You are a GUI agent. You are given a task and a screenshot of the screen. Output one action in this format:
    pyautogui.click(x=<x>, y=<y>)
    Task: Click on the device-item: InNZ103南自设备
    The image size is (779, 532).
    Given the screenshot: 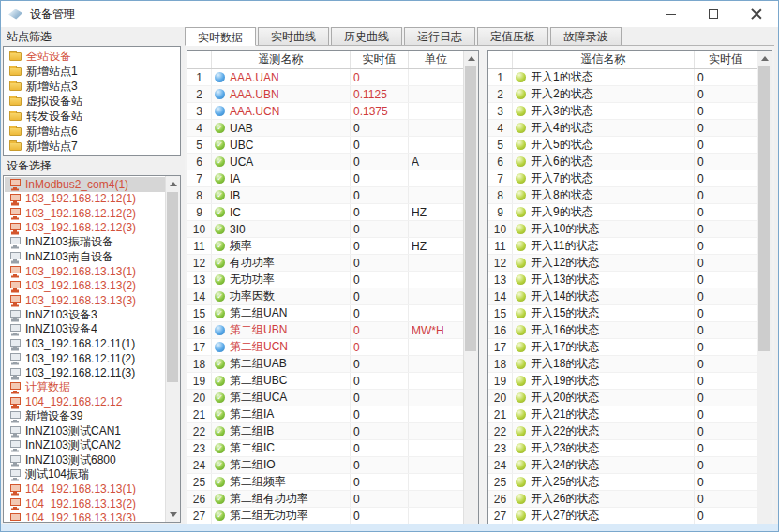 What is the action you would take?
    pyautogui.click(x=84, y=258)
    